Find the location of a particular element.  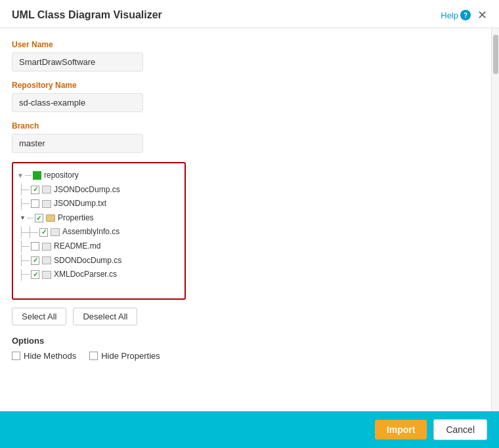

user-name-label: User Name is located at coordinates (246, 45).